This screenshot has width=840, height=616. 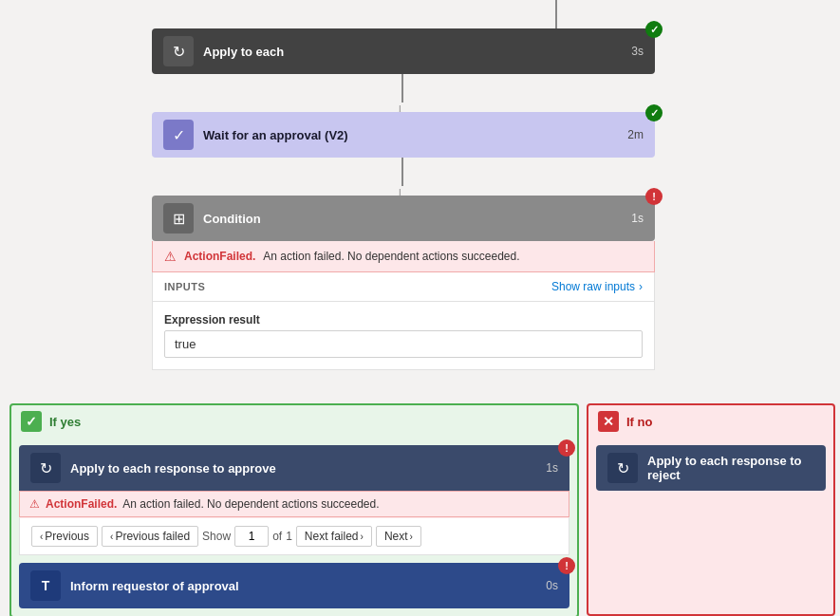 I want to click on apply-each-icon-box: ↻, so click(x=178, y=51).